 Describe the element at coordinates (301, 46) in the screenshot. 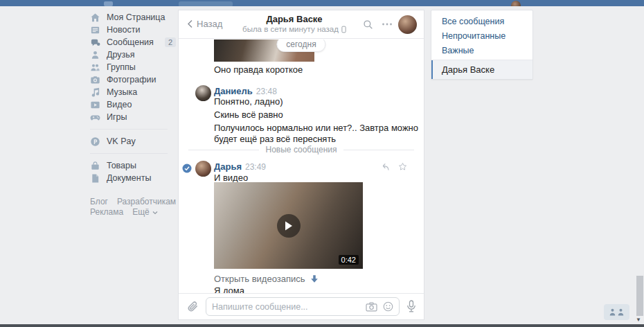

I see `date-pill: сегодня` at that location.